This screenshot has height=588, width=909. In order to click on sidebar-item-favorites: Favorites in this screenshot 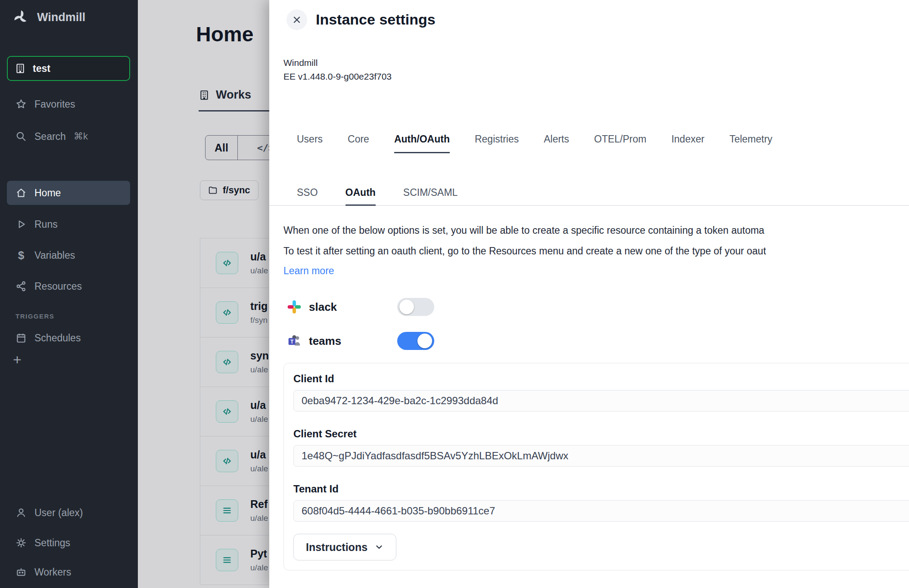, I will do `click(68, 104)`.